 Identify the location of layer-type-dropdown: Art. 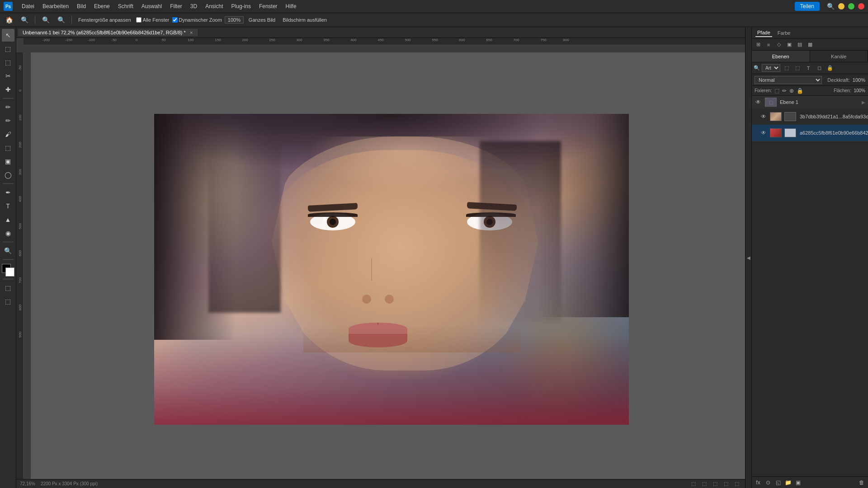
(771, 68).